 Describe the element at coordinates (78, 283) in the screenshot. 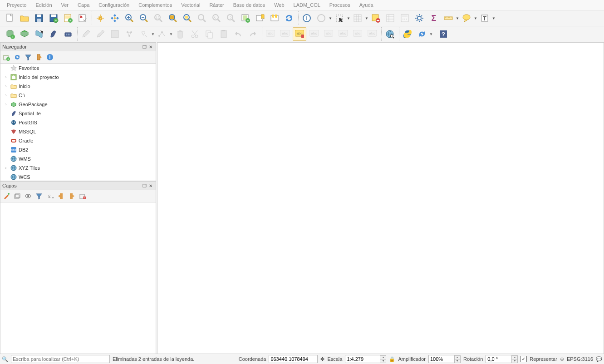

I see `capas-tree` at that location.